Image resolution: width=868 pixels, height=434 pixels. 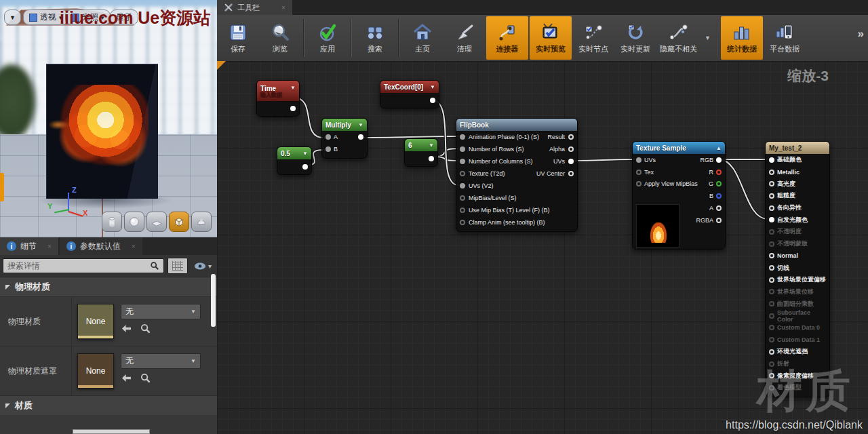 What do you see at coordinates (678, 38) in the screenshot?
I see `toolbar-button-11: 隐藏不相关` at bounding box center [678, 38].